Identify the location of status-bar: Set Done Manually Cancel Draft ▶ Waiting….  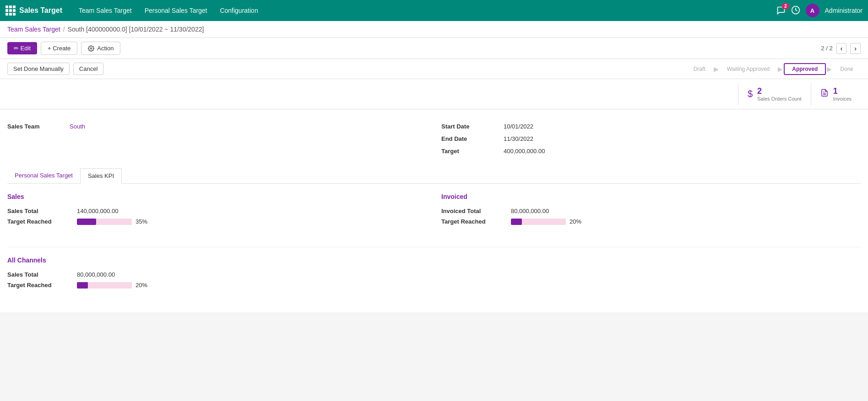
(434, 69).